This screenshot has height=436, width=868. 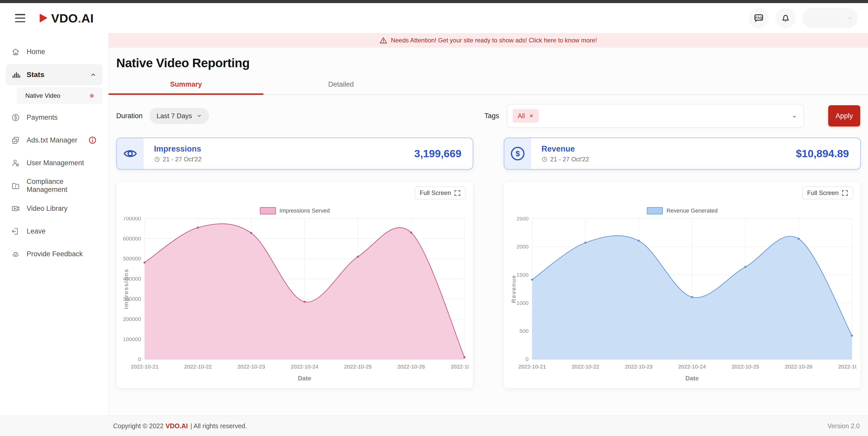 I want to click on svg-text: 2022-10-24, so click(x=692, y=367).